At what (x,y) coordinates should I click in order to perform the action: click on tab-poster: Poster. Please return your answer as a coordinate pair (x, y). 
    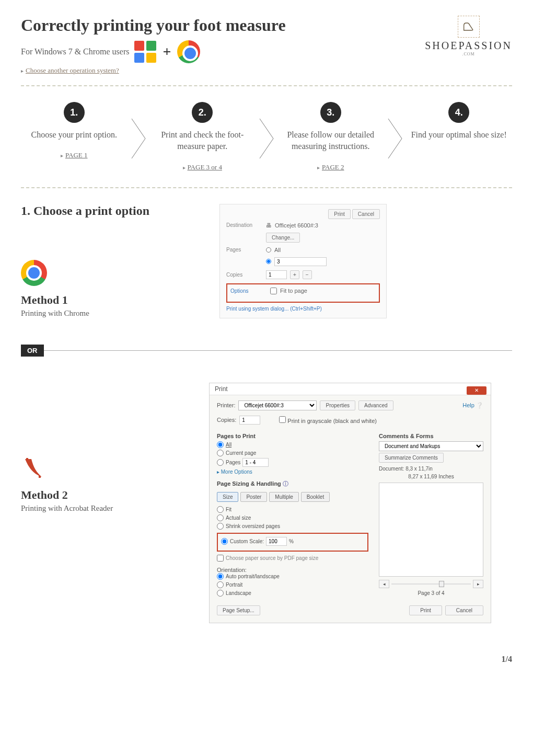
    Looking at the image, I should click on (254, 497).